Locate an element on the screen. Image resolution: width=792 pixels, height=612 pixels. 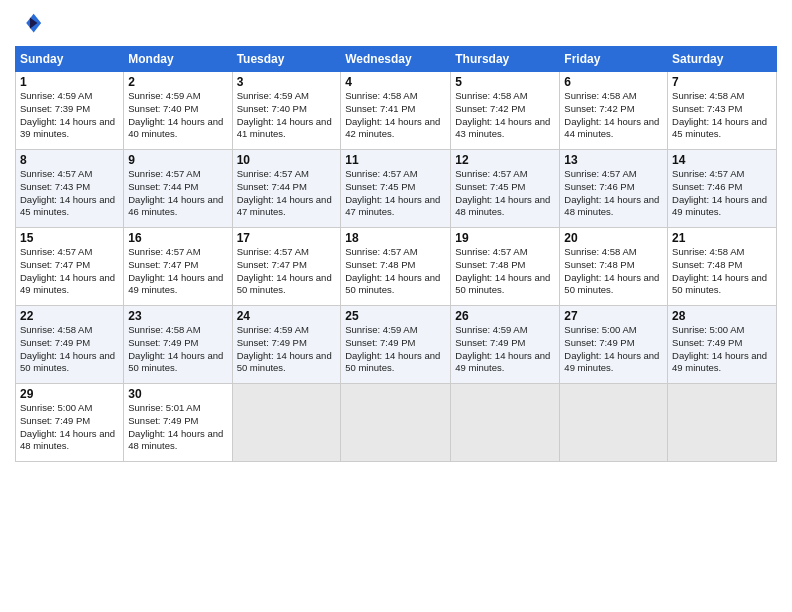
col-header-monday: Monday is located at coordinates (178, 60).